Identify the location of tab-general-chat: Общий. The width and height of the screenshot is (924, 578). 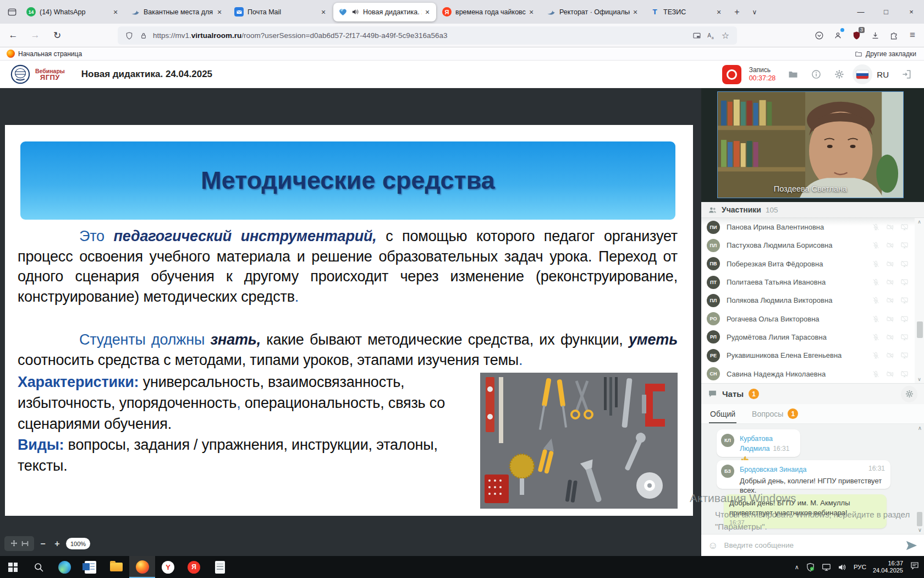
(723, 414).